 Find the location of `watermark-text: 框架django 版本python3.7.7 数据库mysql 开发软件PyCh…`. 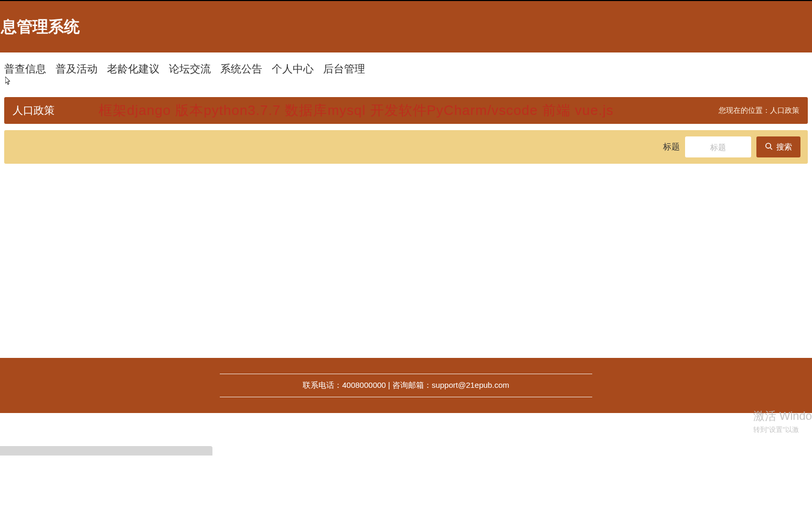

watermark-text: 框架django 版本python3.7.7 数据库mysql 开发软件PyCh… is located at coordinates (356, 110).